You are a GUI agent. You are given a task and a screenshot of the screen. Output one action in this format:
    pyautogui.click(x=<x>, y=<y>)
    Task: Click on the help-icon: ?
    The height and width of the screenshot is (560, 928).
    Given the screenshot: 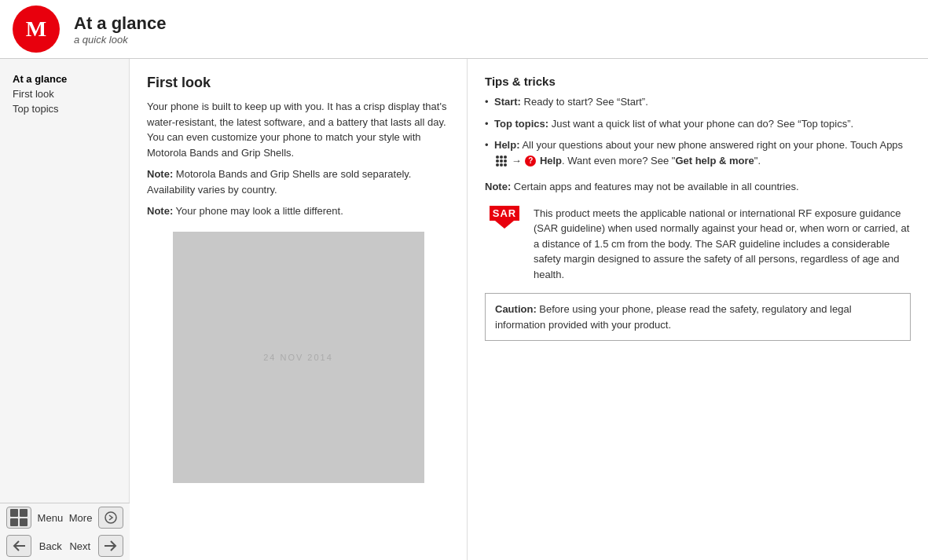 What is the action you would take?
    pyautogui.click(x=530, y=161)
    